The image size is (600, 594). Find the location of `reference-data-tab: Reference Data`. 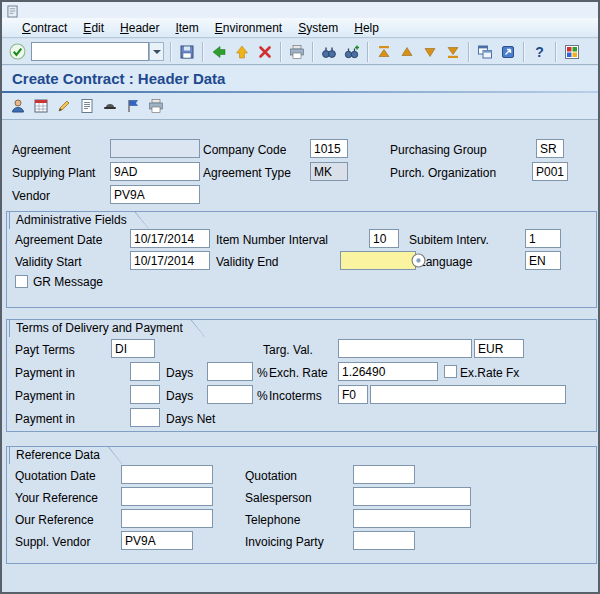

reference-data-tab: Reference Data is located at coordinates (66, 455).